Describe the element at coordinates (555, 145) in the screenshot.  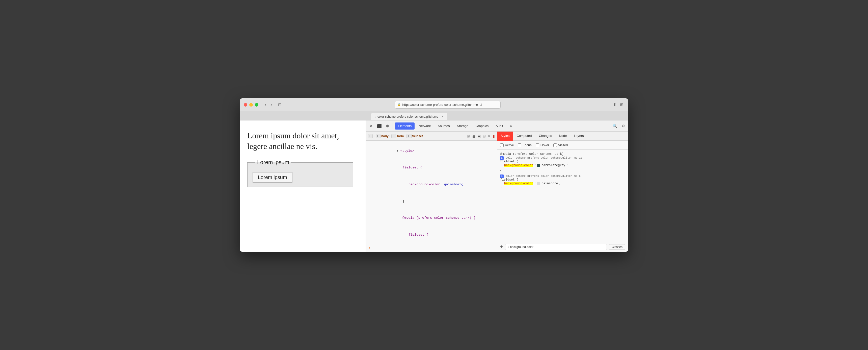
I see `visited-checkbox` at that location.